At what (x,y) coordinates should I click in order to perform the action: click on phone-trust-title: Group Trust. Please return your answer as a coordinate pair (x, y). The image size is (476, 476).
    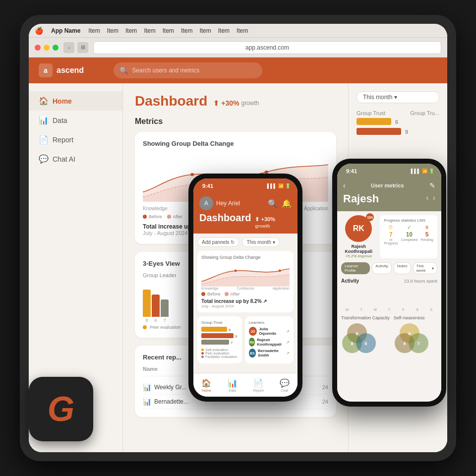
    Looking at the image, I should click on (220, 322).